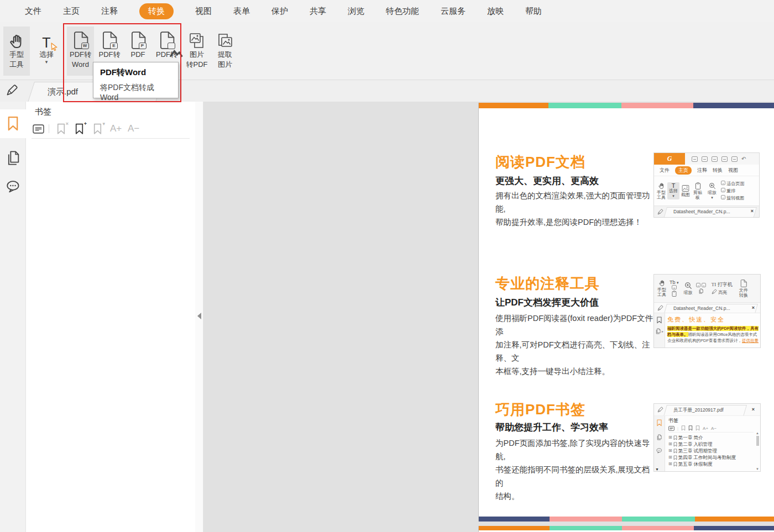  Describe the element at coordinates (723, 335) in the screenshot. I see `mini-doc-text: 福昕阅读器采用Office风格的选项卡式` at that location.